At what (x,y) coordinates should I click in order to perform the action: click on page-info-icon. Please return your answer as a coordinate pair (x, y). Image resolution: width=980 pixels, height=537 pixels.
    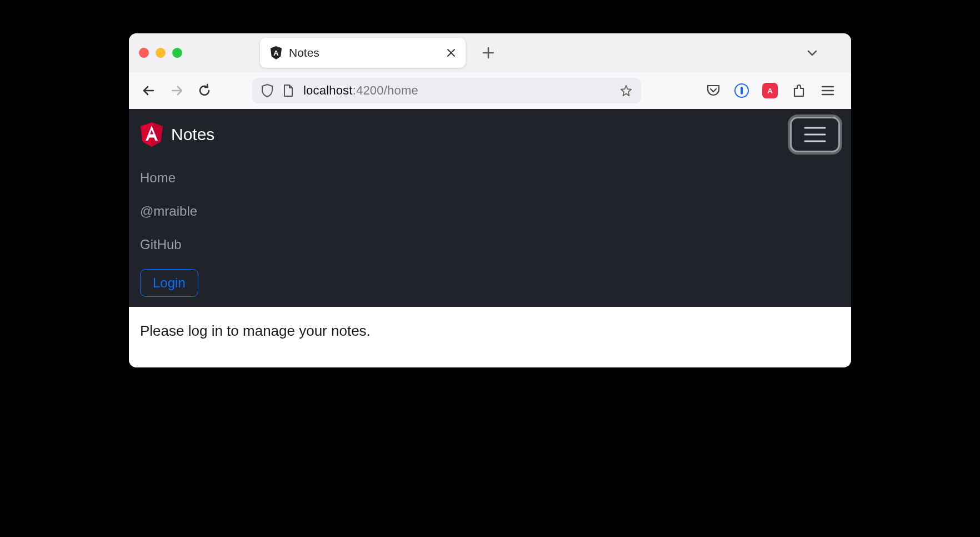
    Looking at the image, I should click on (288, 91).